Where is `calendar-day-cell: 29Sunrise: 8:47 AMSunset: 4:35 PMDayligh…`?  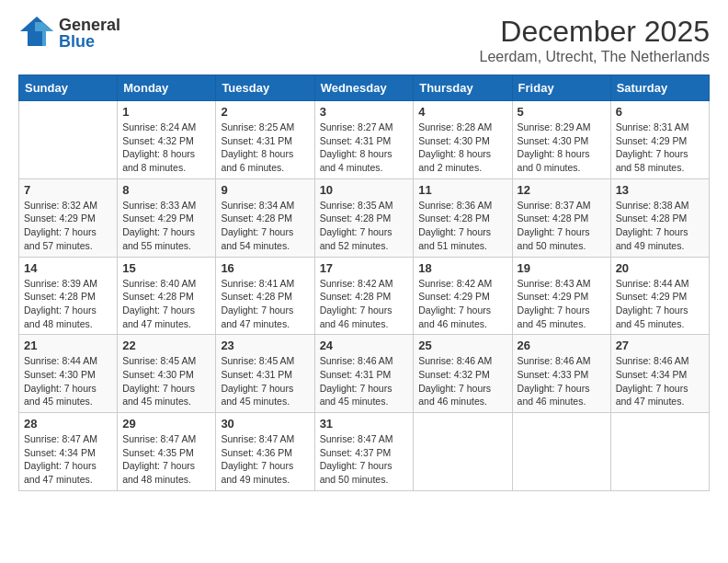
calendar-day-cell: 29Sunrise: 8:47 AMSunset: 4:35 PMDayligh… is located at coordinates (167, 453).